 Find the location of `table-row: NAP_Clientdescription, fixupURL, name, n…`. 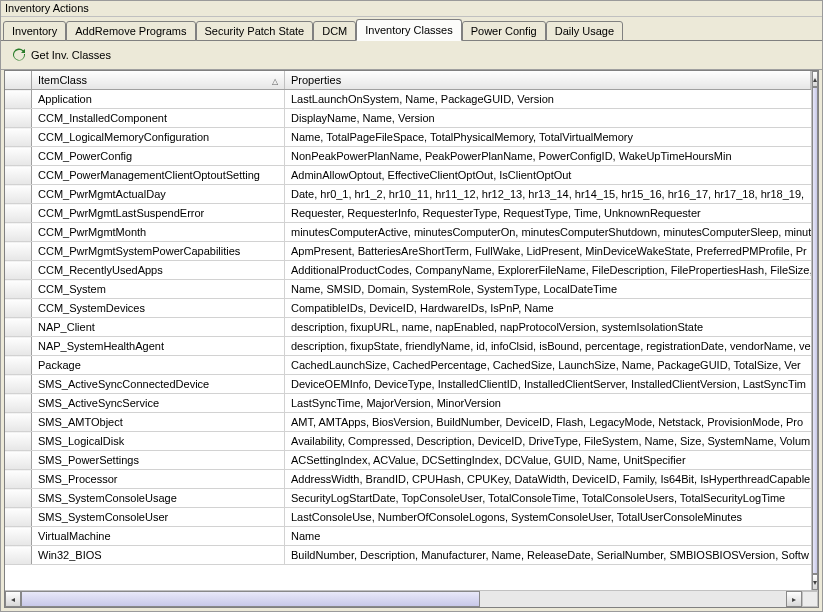

table-row: NAP_Clientdescription, fixupURL, name, n… is located at coordinates (408, 328).